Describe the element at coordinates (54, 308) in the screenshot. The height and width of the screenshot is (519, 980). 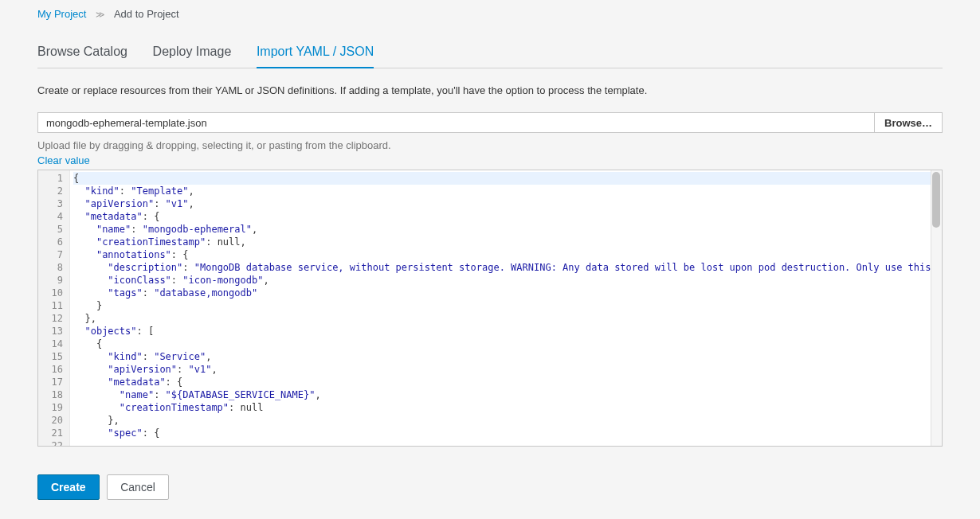
I see `editor-gutter: 12345678910111213141516171819202122` at that location.